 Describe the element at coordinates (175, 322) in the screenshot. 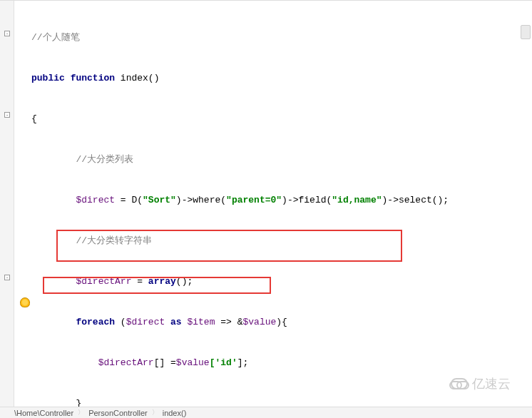

I see `keyword: as` at that location.